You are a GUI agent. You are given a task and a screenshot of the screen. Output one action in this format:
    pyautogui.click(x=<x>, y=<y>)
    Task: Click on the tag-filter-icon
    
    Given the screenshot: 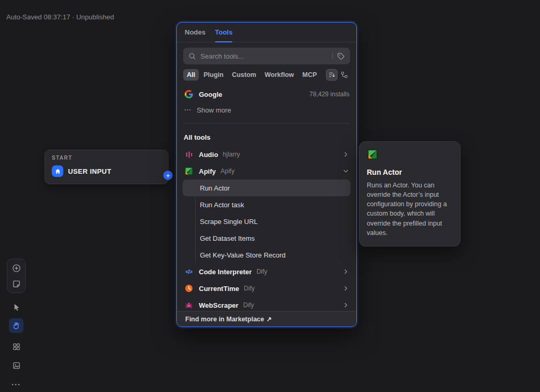 What is the action you would take?
    pyautogui.click(x=341, y=57)
    